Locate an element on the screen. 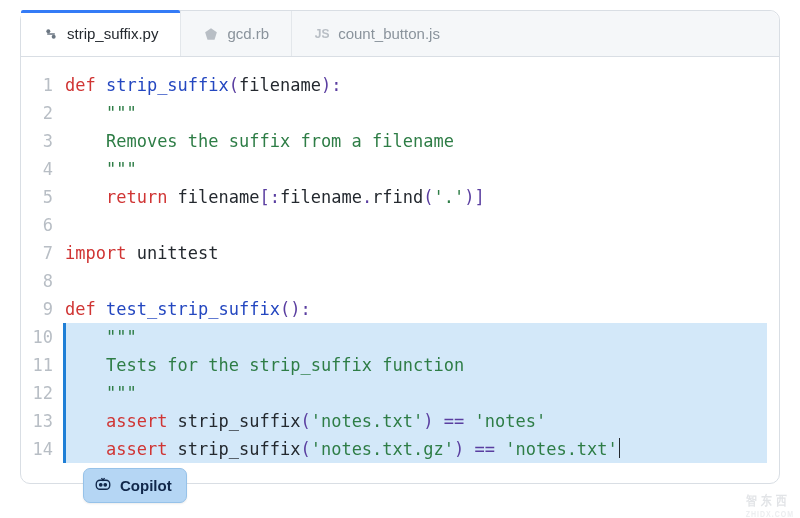 The width and height of the screenshot is (800, 518). code-line: return filename[:filename.rfind('.')] is located at coordinates (416, 197).